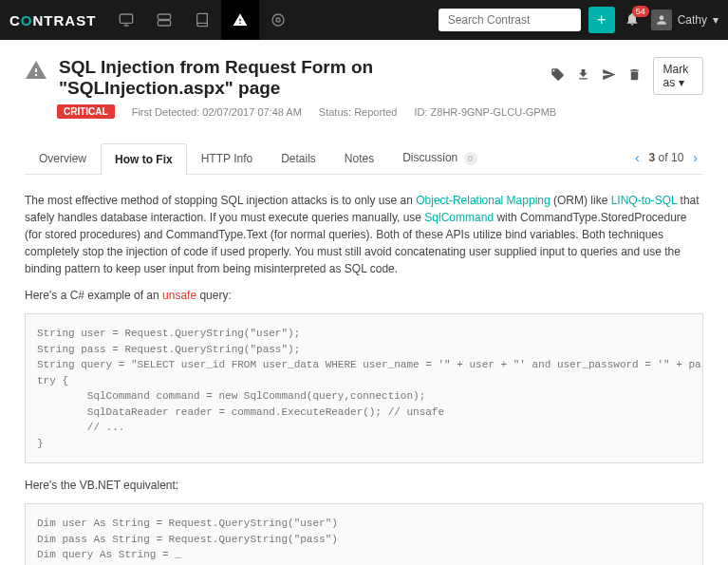 Image resolution: width=728 pixels, height=565 pixels. I want to click on tag-icon, so click(558, 76).